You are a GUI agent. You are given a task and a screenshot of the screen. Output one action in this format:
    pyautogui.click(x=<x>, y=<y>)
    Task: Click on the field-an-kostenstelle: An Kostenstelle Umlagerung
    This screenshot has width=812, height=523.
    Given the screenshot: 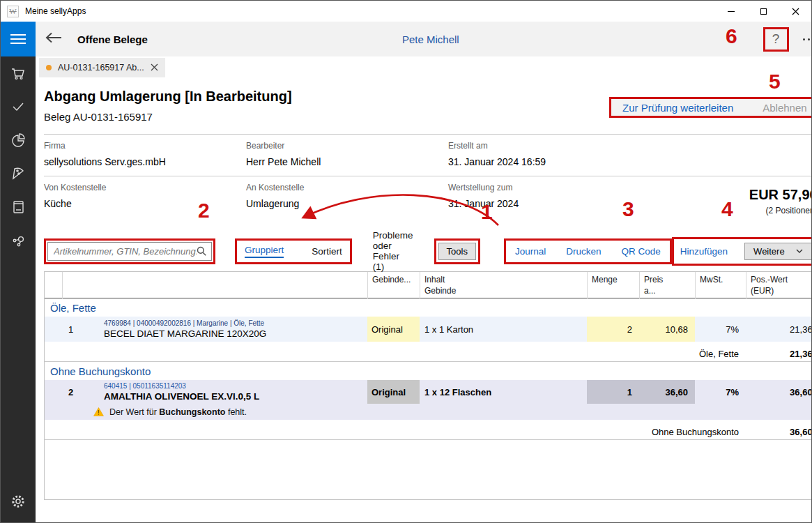 What is the action you would take?
    pyautogui.click(x=347, y=199)
    